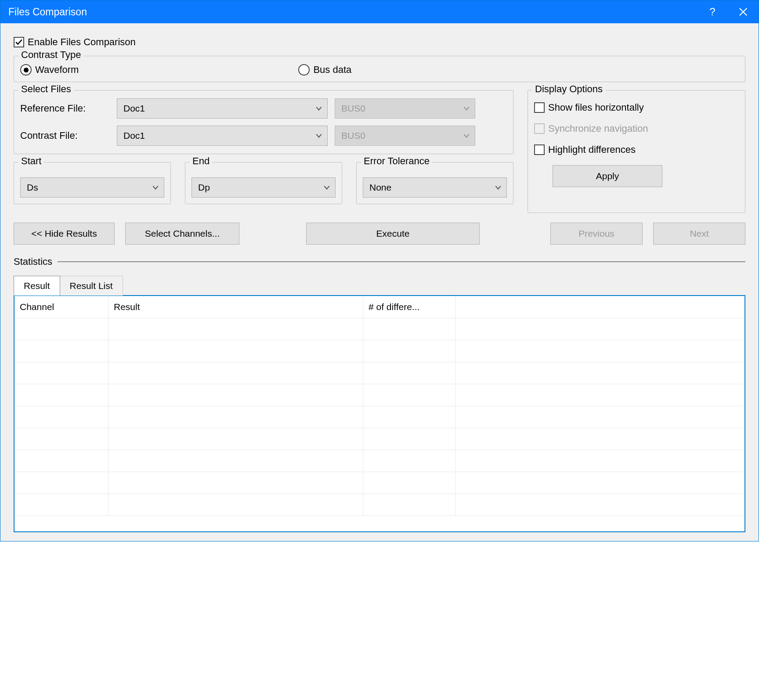 The width and height of the screenshot is (759, 700). What do you see at coordinates (19, 42) in the screenshot?
I see `check-icon` at bounding box center [19, 42].